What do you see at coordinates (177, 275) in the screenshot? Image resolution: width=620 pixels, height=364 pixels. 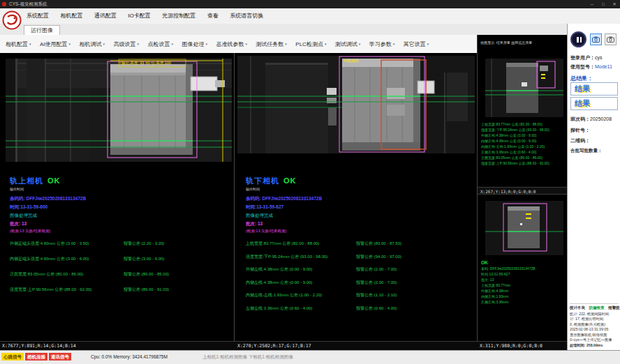 I see `alarm-tolerance: 报警公差:(80.00 - 85.00)` at bounding box center [177, 275].